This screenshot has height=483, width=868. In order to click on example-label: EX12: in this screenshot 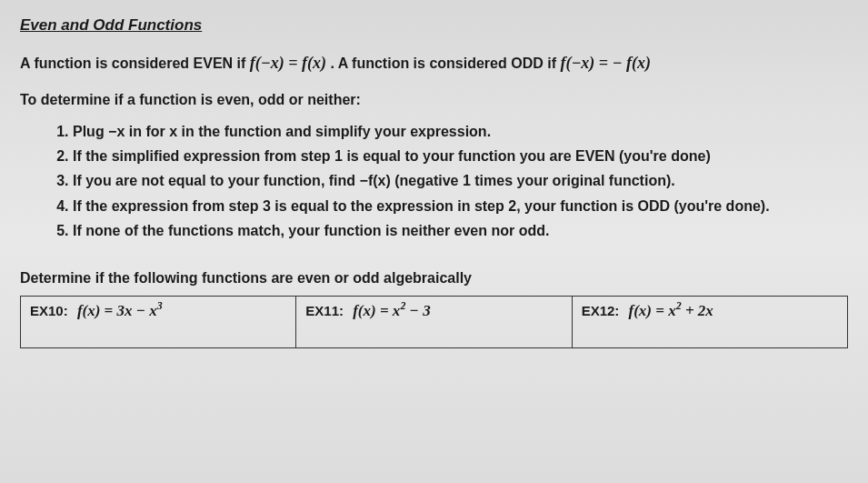, I will do `click(601, 311)`.